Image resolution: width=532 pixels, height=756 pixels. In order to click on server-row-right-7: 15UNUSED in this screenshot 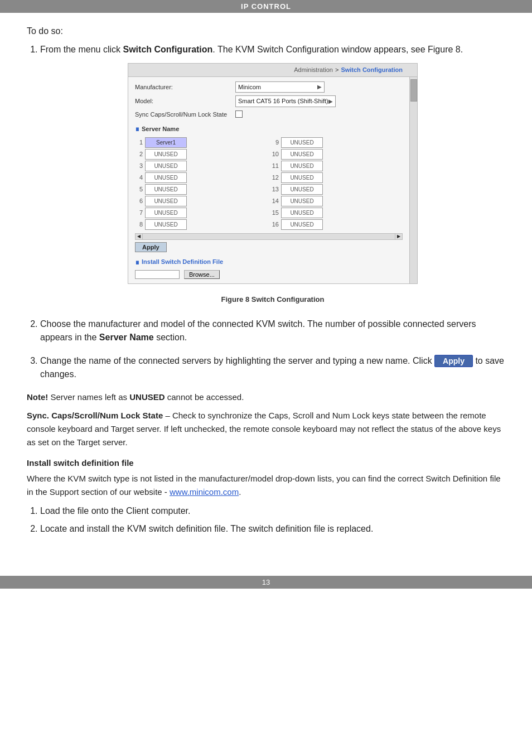, I will do `click(337, 213)`.